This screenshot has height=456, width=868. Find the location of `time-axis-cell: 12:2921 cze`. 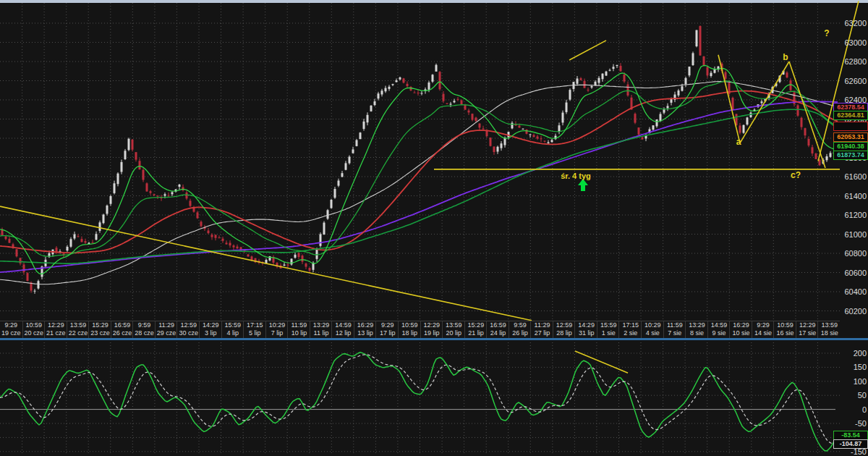

time-axis-cell: 12:2921 cze is located at coordinates (56, 330).